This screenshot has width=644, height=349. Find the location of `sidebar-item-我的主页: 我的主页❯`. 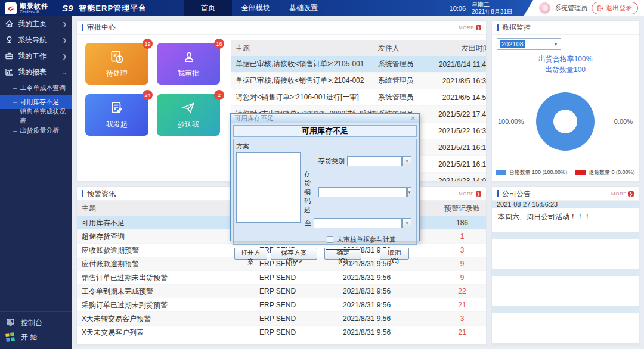

sidebar-item-我的主页: 我的主页❯ is located at coordinates (36, 24).